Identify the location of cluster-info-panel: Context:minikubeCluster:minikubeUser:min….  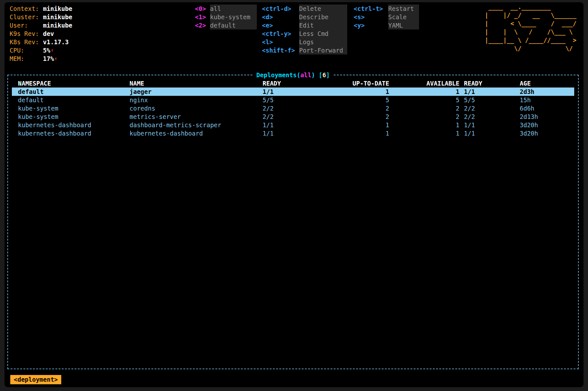
(41, 34).